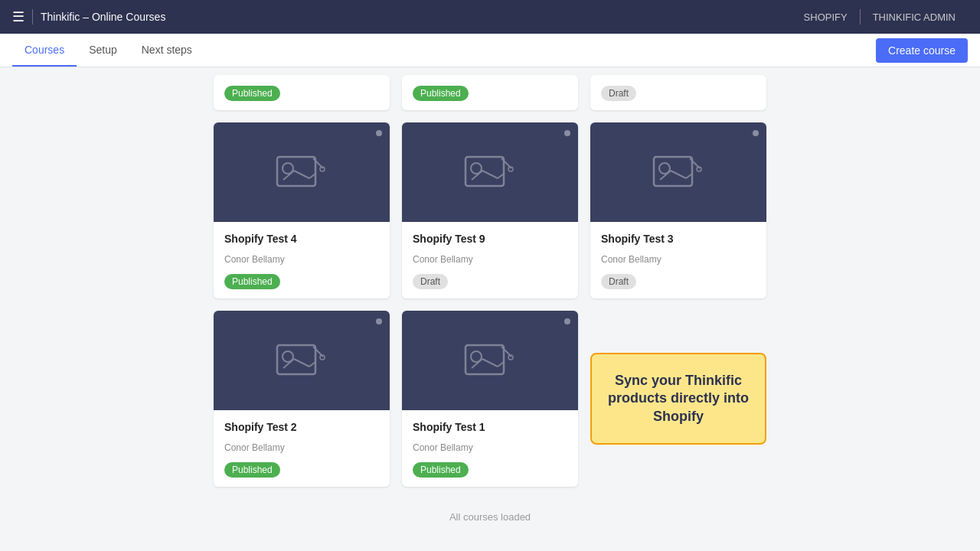  What do you see at coordinates (678, 260) in the screenshot?
I see `course-author-2: Conor Bellamy` at bounding box center [678, 260].